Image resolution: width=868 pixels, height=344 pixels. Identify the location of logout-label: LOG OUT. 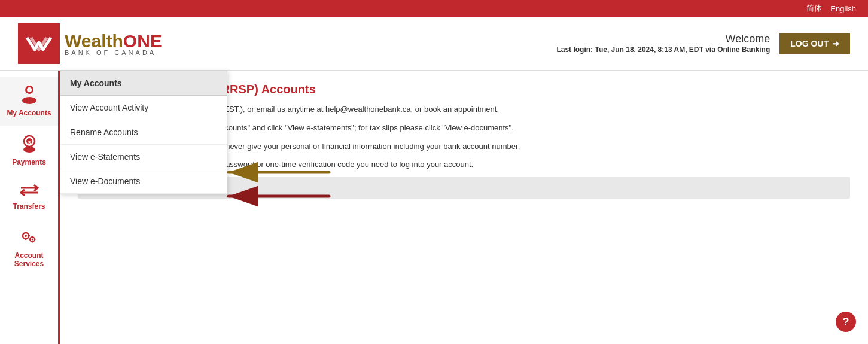
(809, 44).